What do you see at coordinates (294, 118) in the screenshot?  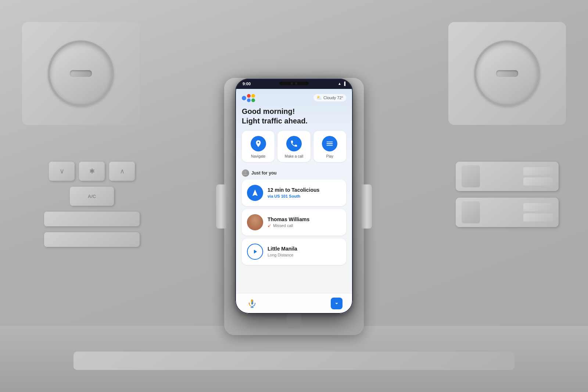 I see `greeting-section: Good morning! Light traffic ahead.` at bounding box center [294, 118].